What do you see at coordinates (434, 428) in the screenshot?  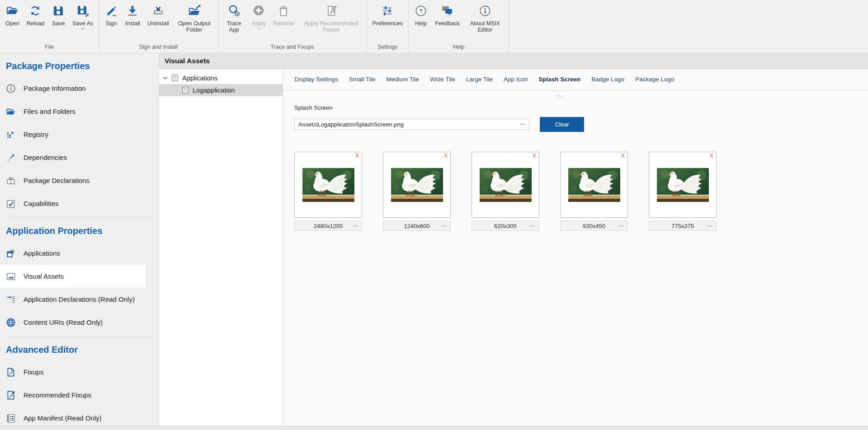 I see `bottom-scrollbar-strip` at bounding box center [434, 428].